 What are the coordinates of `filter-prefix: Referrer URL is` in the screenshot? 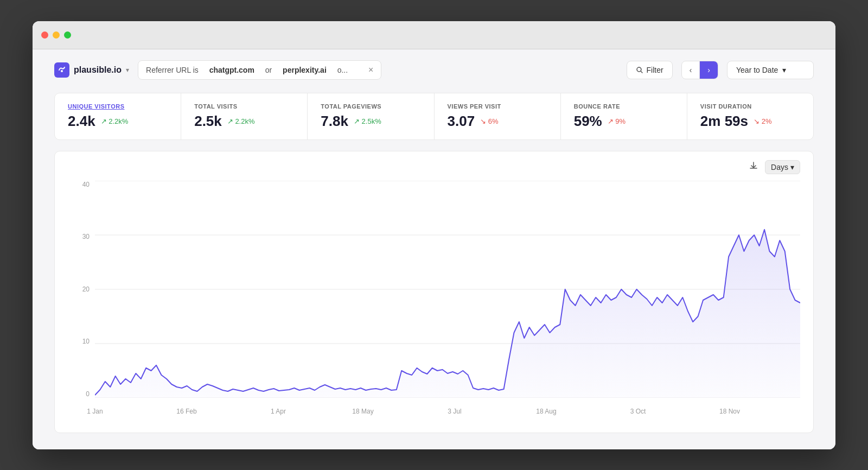 It's located at (173, 70).